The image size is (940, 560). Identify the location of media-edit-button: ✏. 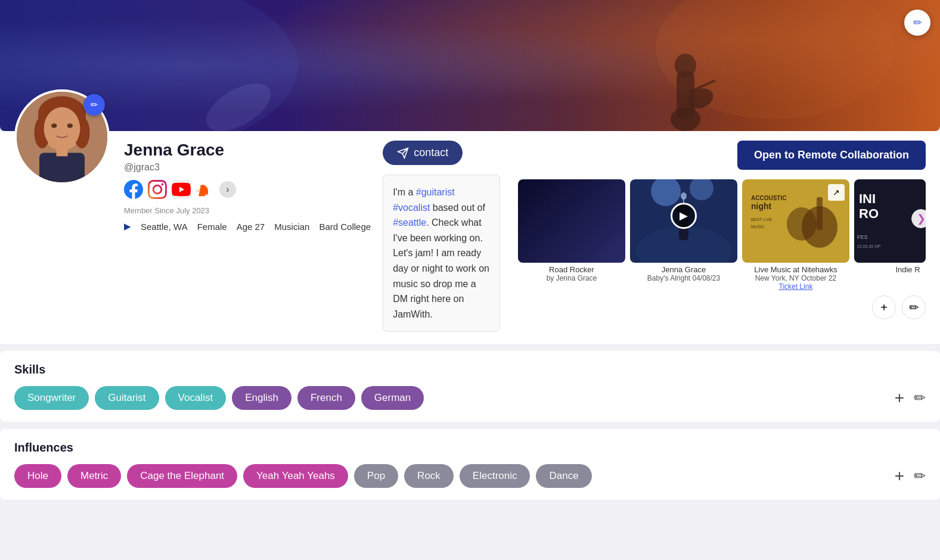
(914, 307).